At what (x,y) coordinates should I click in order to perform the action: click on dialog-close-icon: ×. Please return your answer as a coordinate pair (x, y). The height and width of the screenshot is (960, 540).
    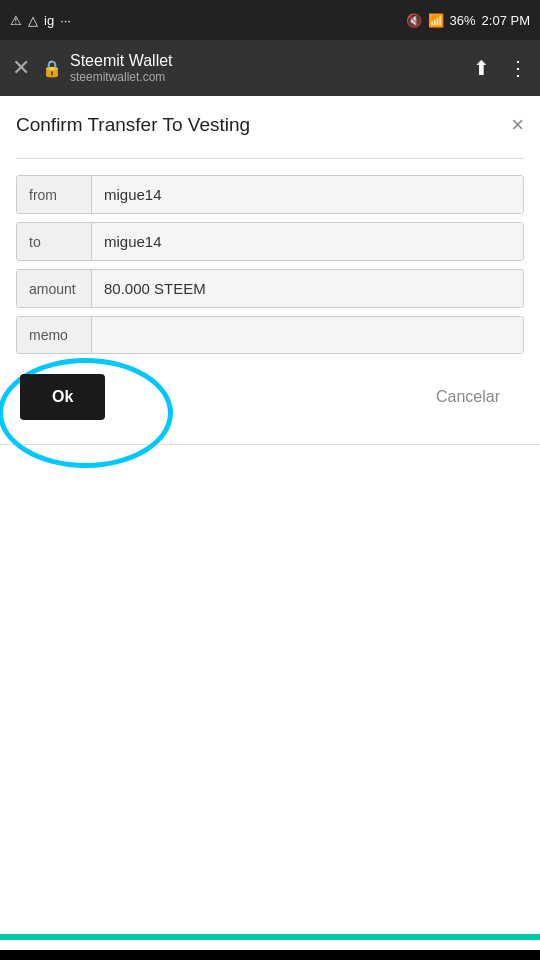
    Looking at the image, I should click on (518, 125).